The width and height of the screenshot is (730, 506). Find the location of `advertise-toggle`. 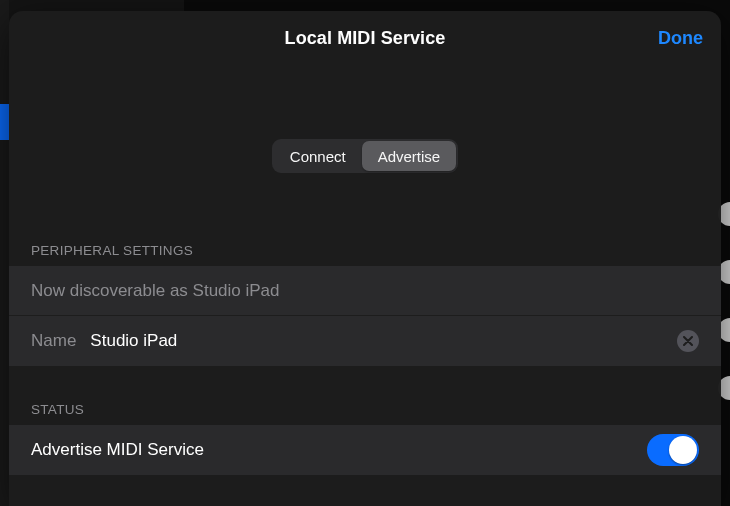

advertise-toggle is located at coordinates (673, 450).